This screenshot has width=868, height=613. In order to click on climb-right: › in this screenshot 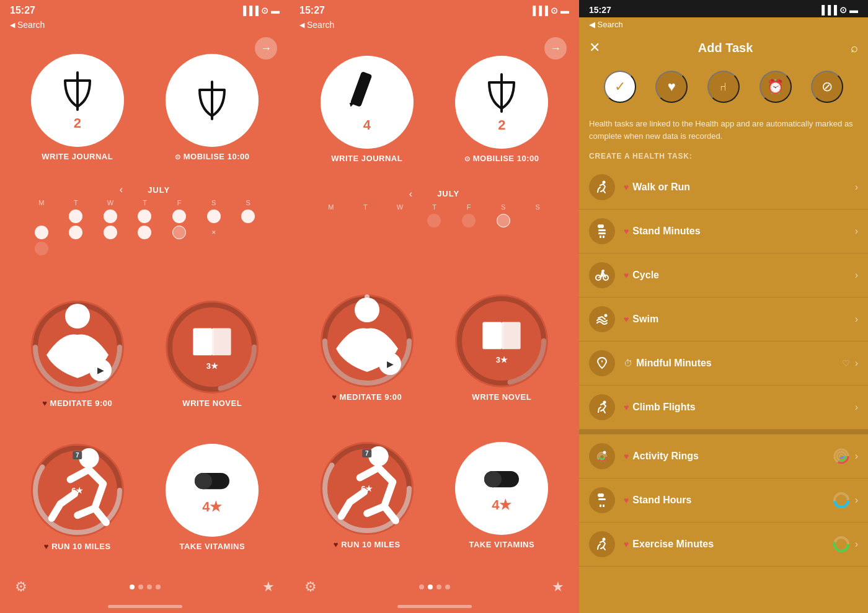, I will do `click(857, 407)`.